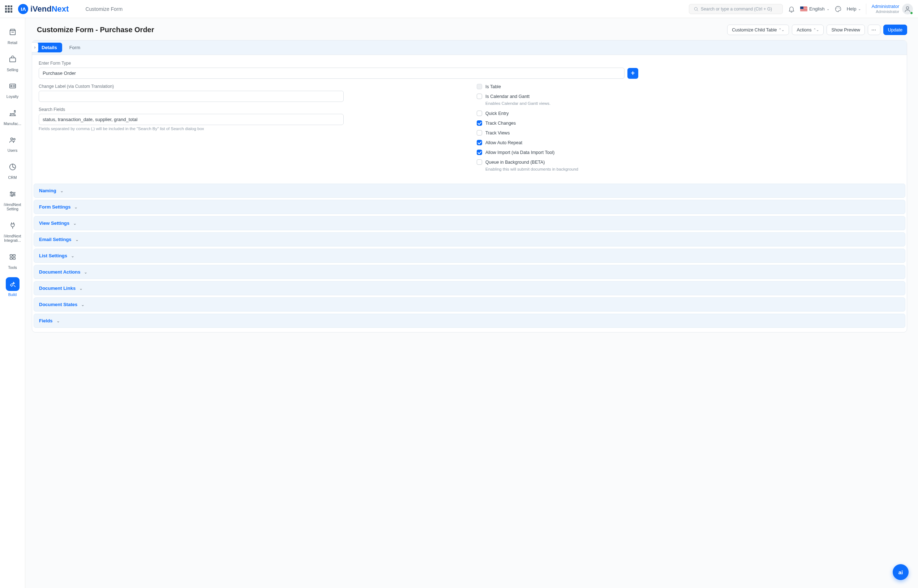 This screenshot has height=588, width=918. What do you see at coordinates (50, 47) in the screenshot?
I see `tab-details: Details` at bounding box center [50, 47].